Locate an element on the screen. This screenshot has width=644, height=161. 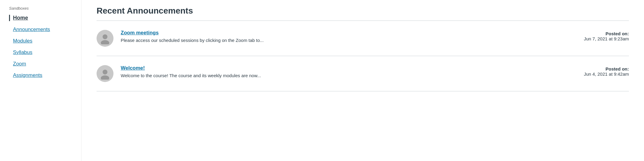
sidebar-item-zoom: Zoom is located at coordinates (47, 64).